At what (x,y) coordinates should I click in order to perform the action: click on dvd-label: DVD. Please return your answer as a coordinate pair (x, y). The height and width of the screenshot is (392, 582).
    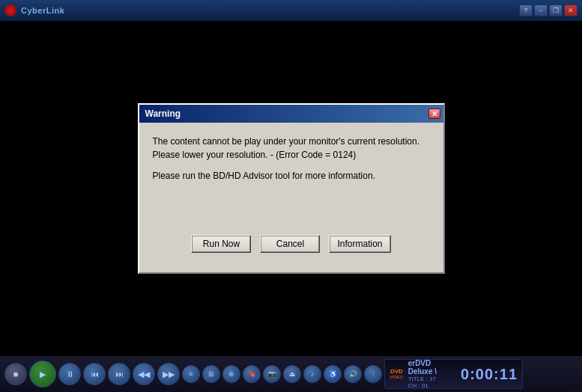
    Looking at the image, I should click on (397, 372).